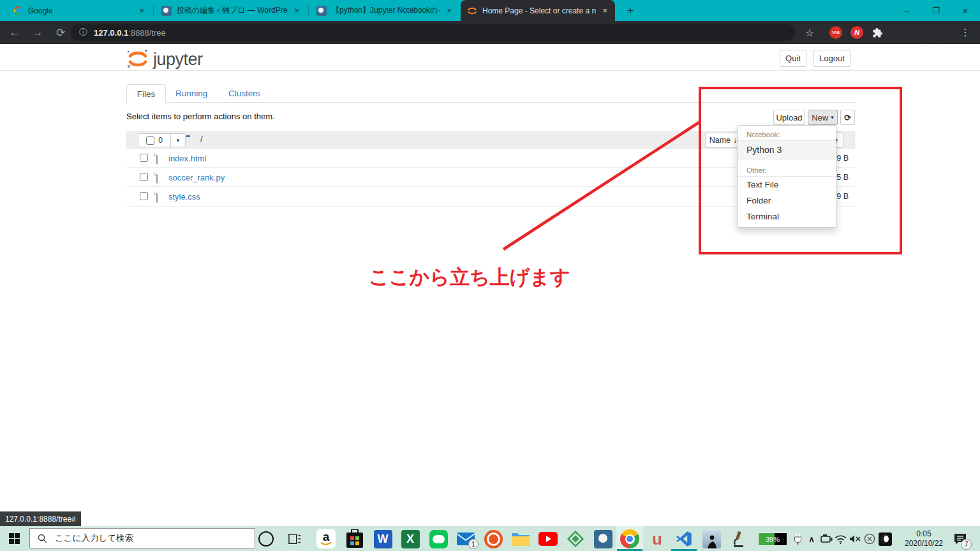 This screenshot has height=551, width=980. I want to click on bookmark-star-icon: ☆, so click(810, 33).